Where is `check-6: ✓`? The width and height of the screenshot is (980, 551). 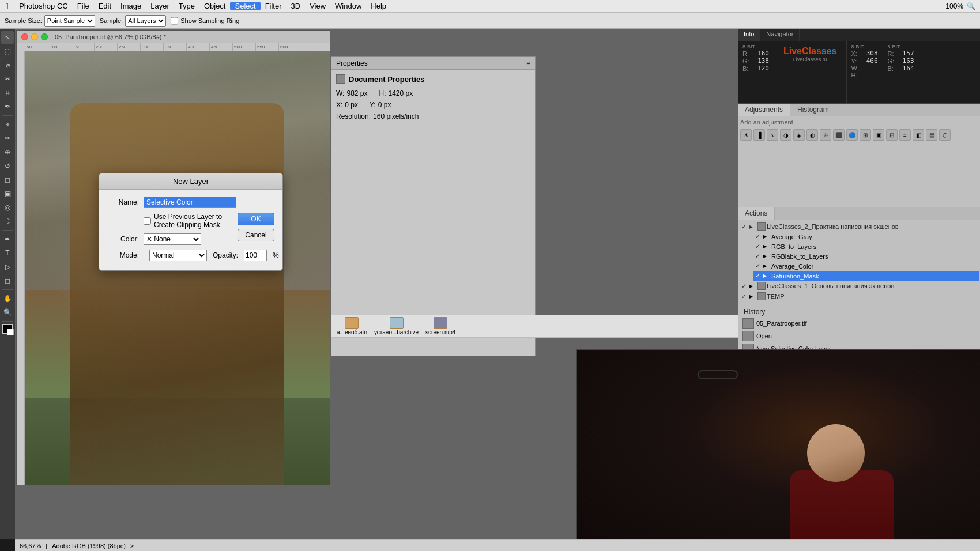
check-6: ✓ is located at coordinates (759, 276).